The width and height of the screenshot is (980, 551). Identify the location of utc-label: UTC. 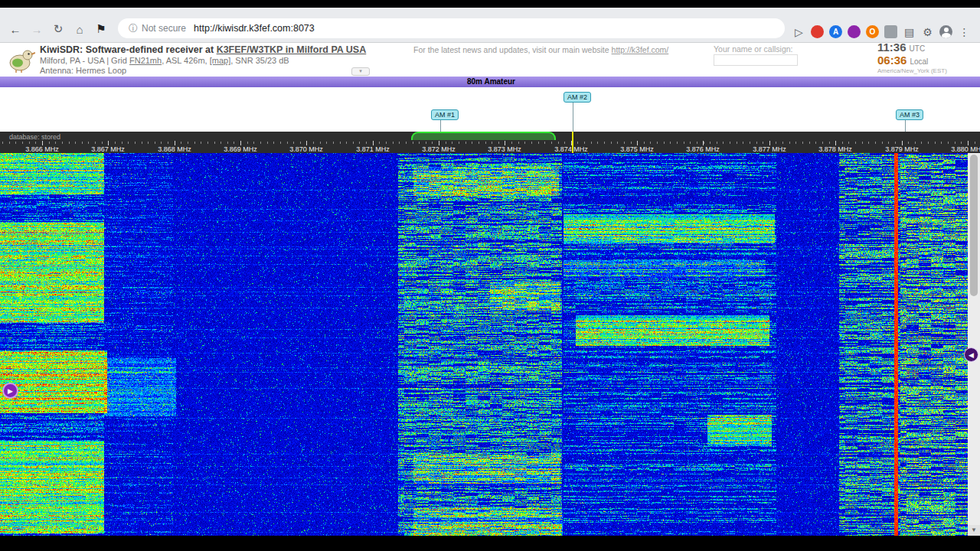
(917, 49).